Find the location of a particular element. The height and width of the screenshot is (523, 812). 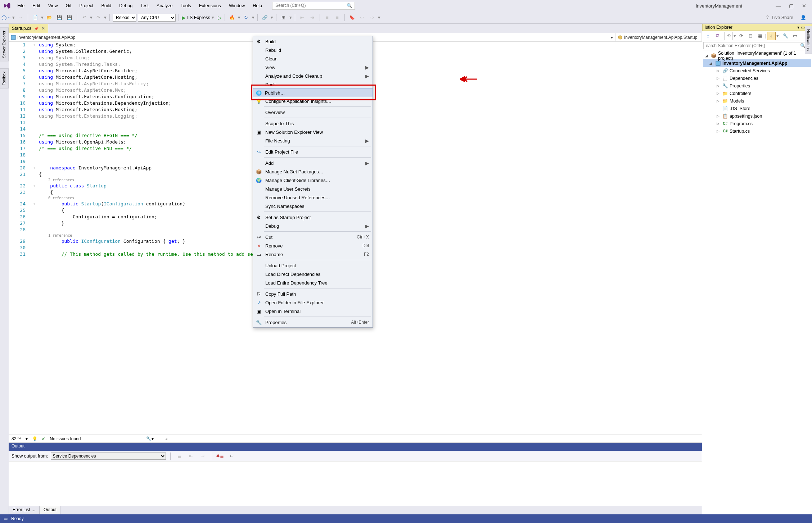

close-button: ✕ is located at coordinates (804, 6).